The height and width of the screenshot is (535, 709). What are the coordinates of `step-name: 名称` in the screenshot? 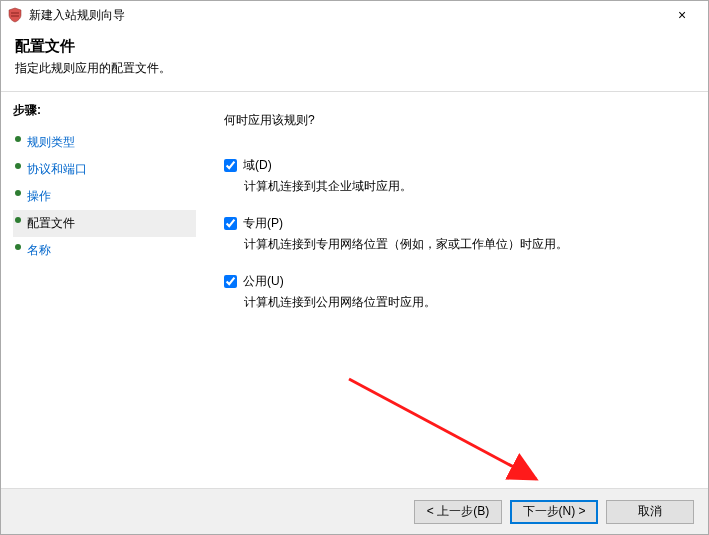 It's located at (104, 250).